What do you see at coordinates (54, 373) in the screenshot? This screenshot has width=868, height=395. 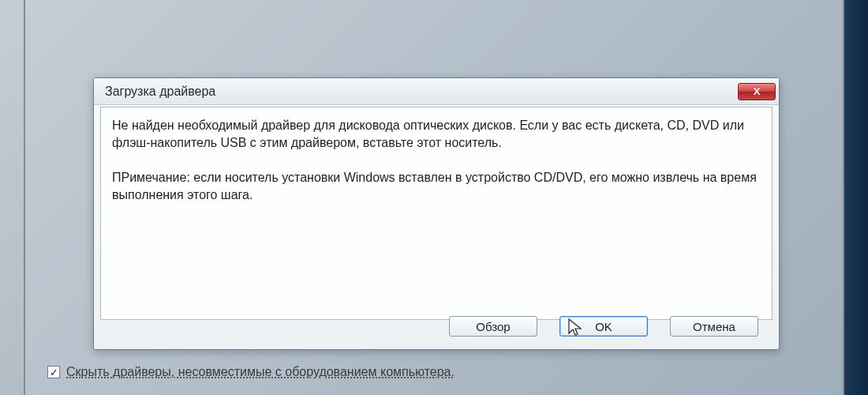 I see `check-icon: ✓` at bounding box center [54, 373].